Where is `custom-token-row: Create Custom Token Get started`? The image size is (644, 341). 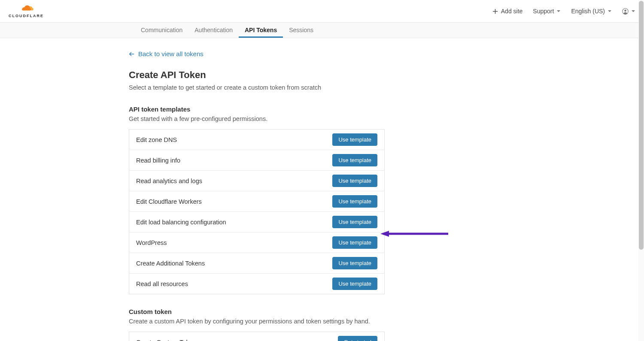 custom-token-row: Create Custom Token Get started is located at coordinates (257, 336).